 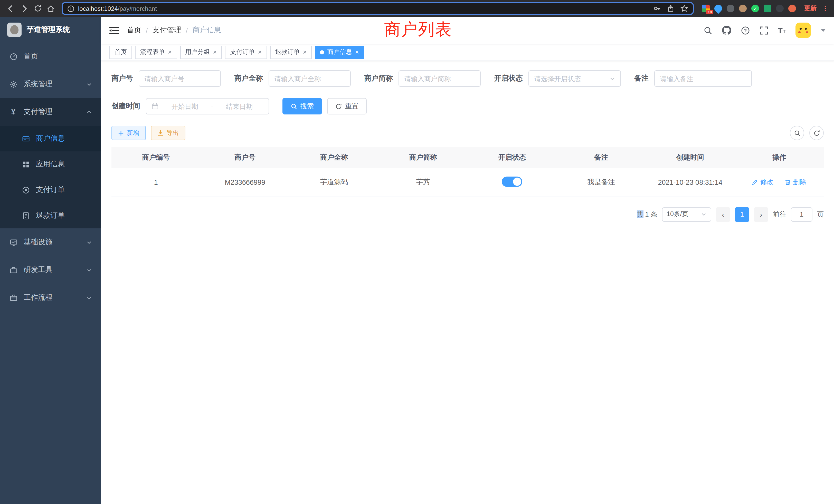 I want to click on font-size-icon: TT, so click(x=782, y=30).